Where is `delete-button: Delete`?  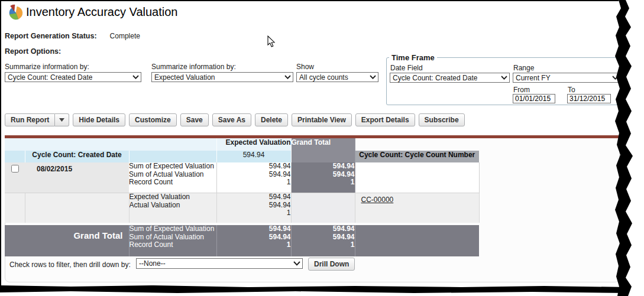
delete-button: Delete is located at coordinates (271, 120).